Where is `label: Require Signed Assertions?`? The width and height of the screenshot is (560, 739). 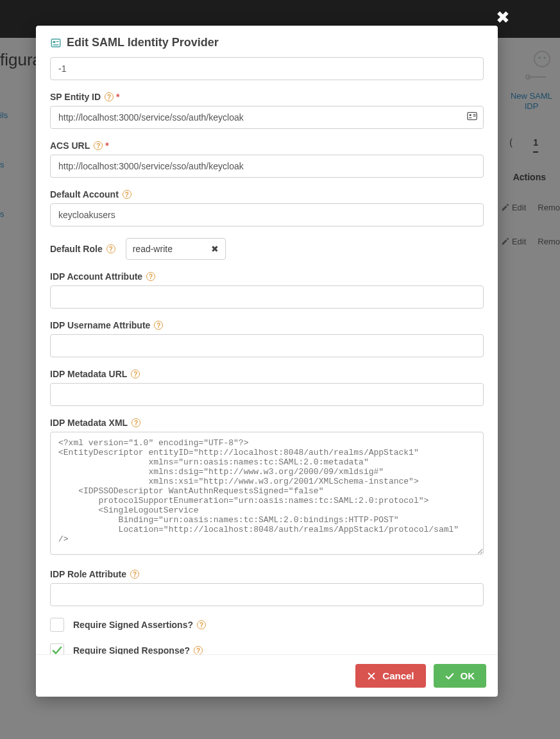 label: Require Signed Assertions? is located at coordinates (133, 625).